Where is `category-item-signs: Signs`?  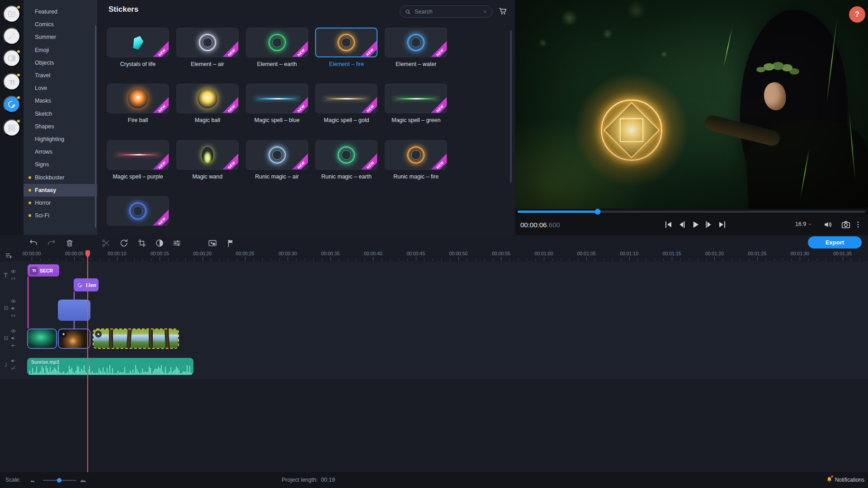 category-item-signs: Signs is located at coordinates (61, 164).